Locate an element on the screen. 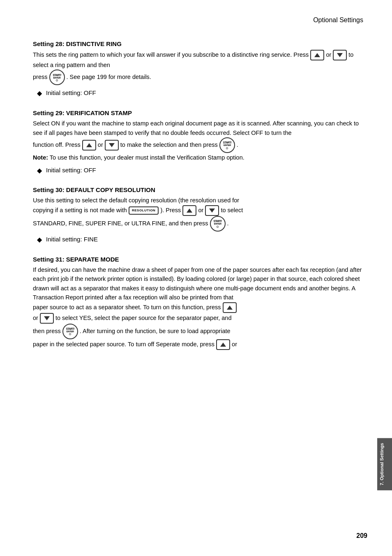  section31-text5: . After turning on the function, be sure… is located at coordinates (155, 331).